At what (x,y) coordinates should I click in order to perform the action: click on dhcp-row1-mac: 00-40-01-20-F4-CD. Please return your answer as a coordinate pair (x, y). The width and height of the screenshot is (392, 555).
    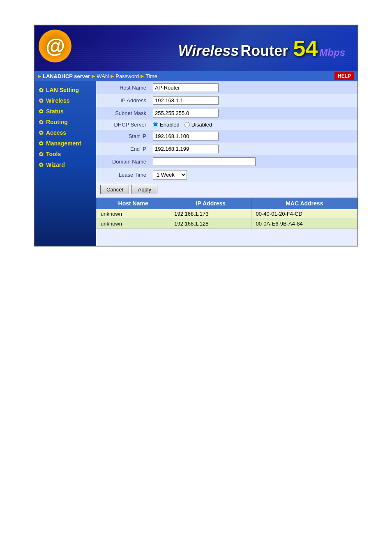
    Looking at the image, I should click on (304, 214).